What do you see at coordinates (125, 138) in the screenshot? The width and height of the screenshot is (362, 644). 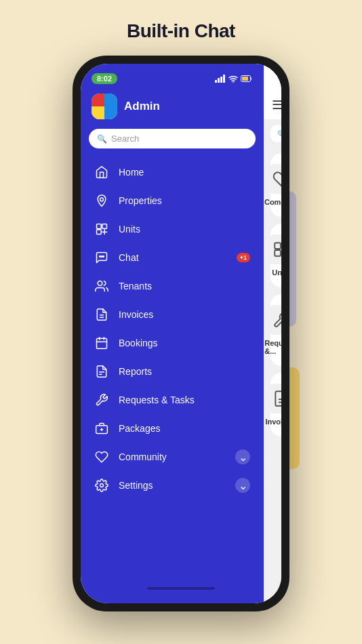 I see `search-placeholder: Search` at bounding box center [125, 138].